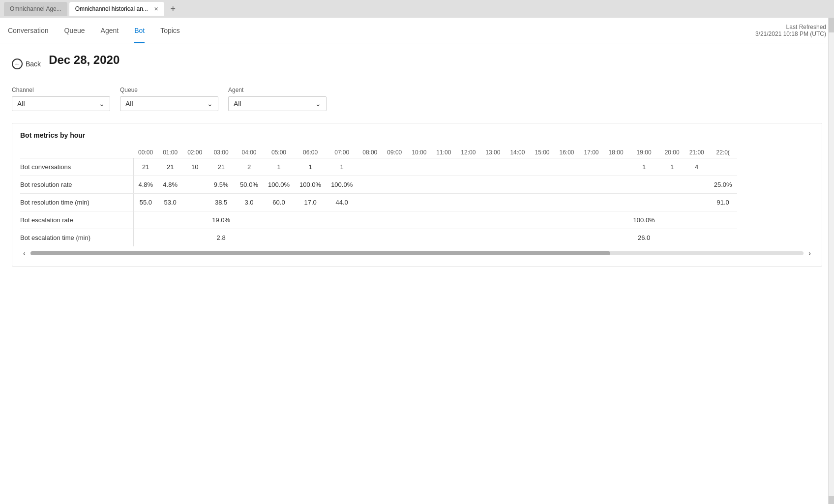  I want to click on scrollbar-thumb-bottom, so click(831, 500).